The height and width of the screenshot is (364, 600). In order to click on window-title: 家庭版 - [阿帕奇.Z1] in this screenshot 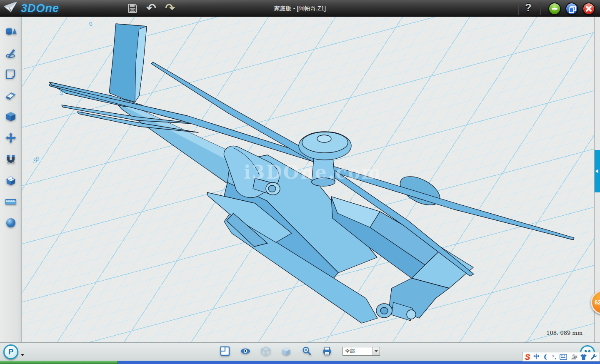, I will do `click(300, 8)`.